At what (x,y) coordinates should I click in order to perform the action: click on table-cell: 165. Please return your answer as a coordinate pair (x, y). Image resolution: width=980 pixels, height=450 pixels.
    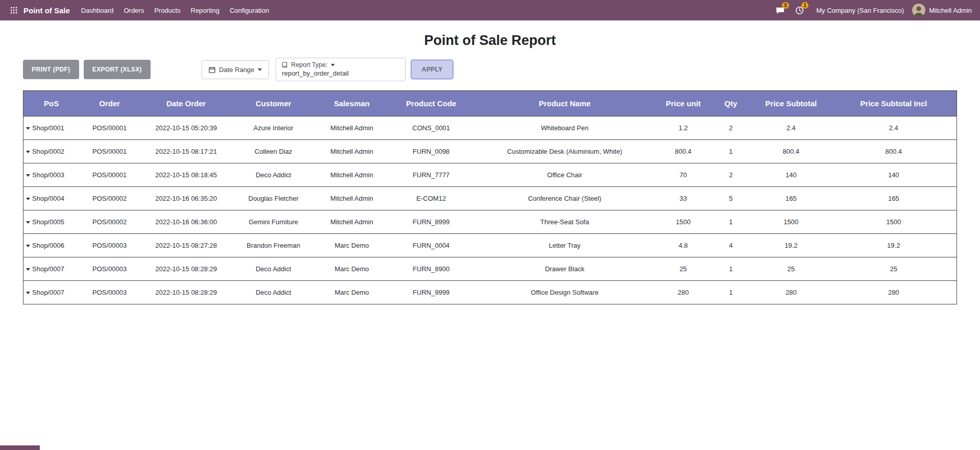
    Looking at the image, I should click on (894, 199).